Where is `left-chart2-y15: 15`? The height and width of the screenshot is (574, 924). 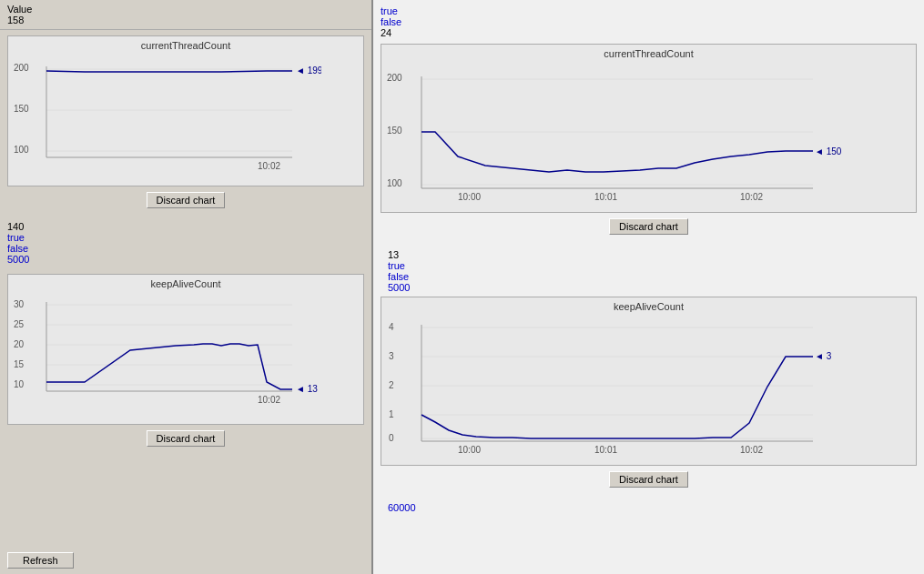
left-chart2-y15: 15 is located at coordinates (19, 364).